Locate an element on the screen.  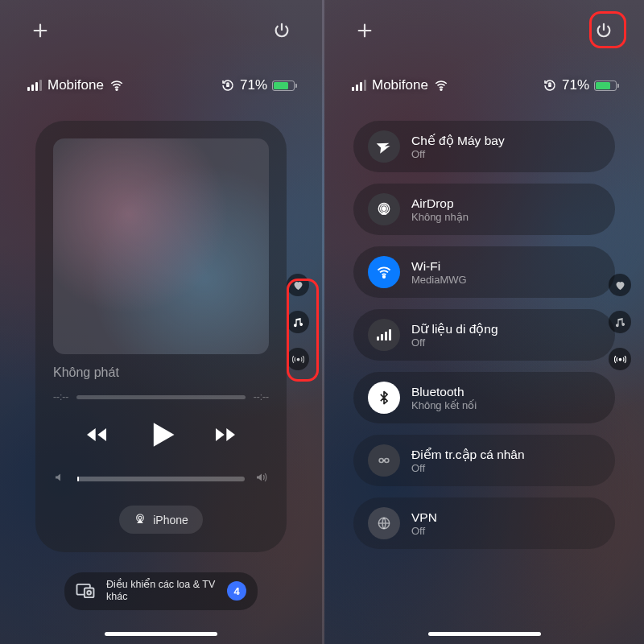
row-title: Bluetooth is located at coordinates (444, 392).